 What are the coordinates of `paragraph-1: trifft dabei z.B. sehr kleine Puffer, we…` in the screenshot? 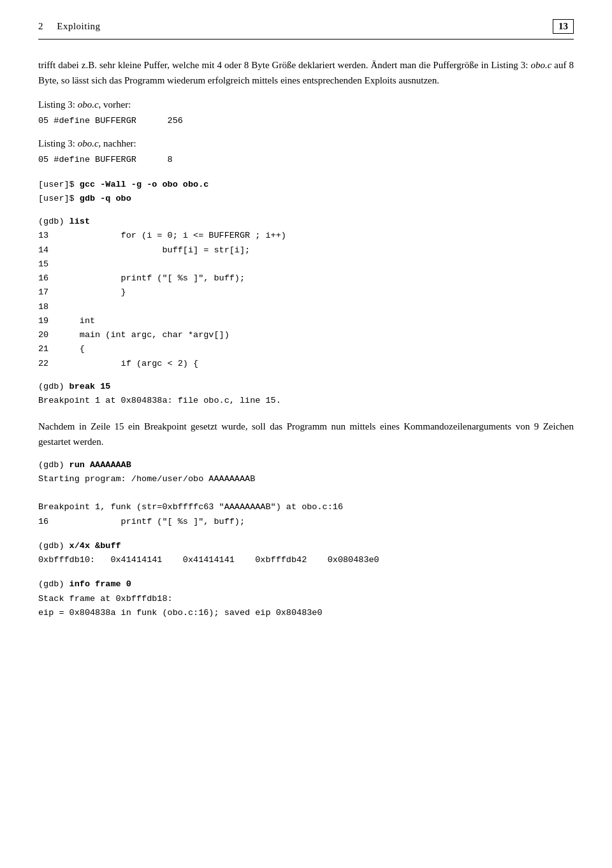 It's located at (306, 73).